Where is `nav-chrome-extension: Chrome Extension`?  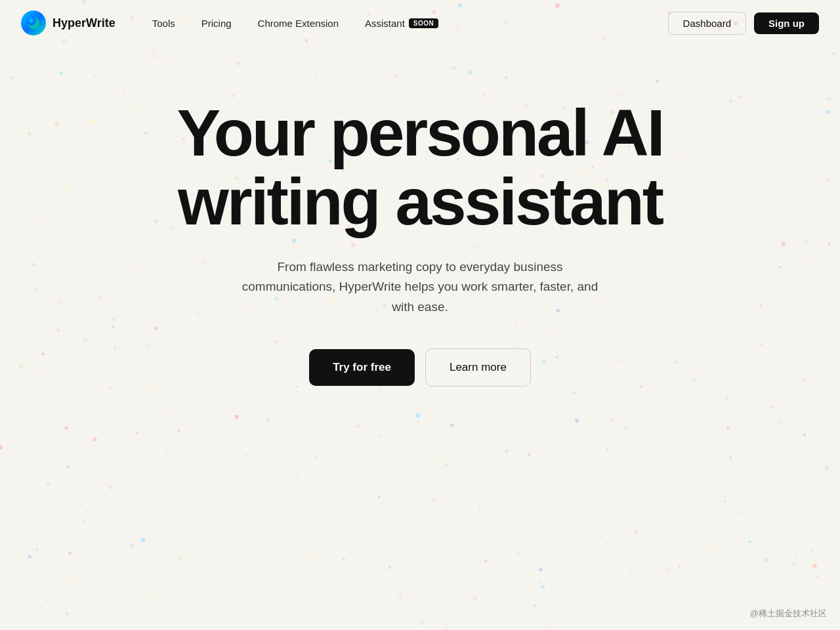 nav-chrome-extension: Chrome Extension is located at coordinates (298, 24).